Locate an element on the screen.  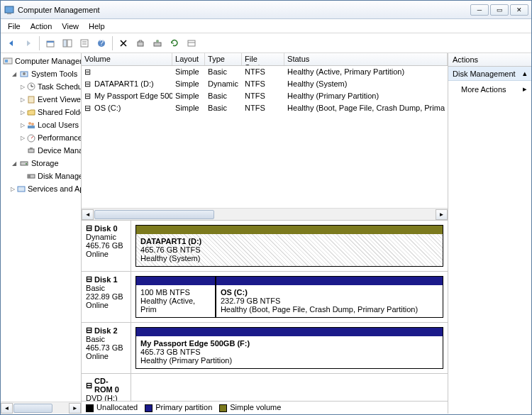
actions-section: Disk Management▴ is located at coordinates (489, 74).